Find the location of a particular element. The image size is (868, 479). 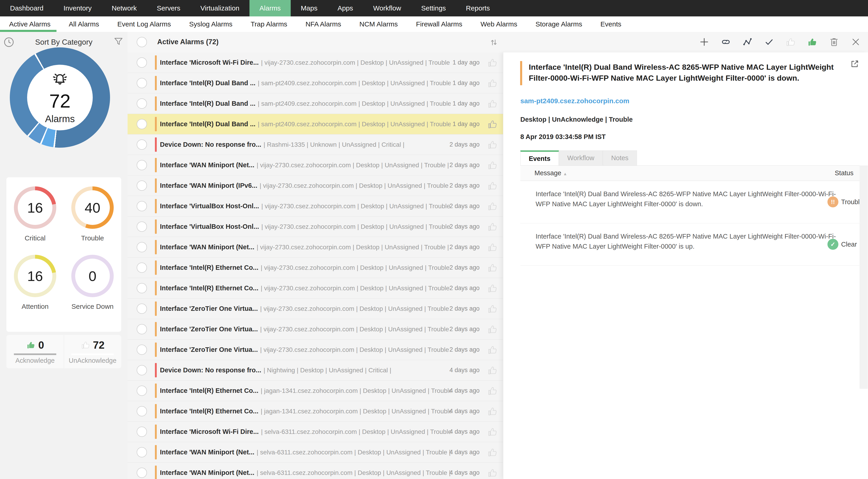

thumbs-up-outline-icon is located at coordinates (791, 42).